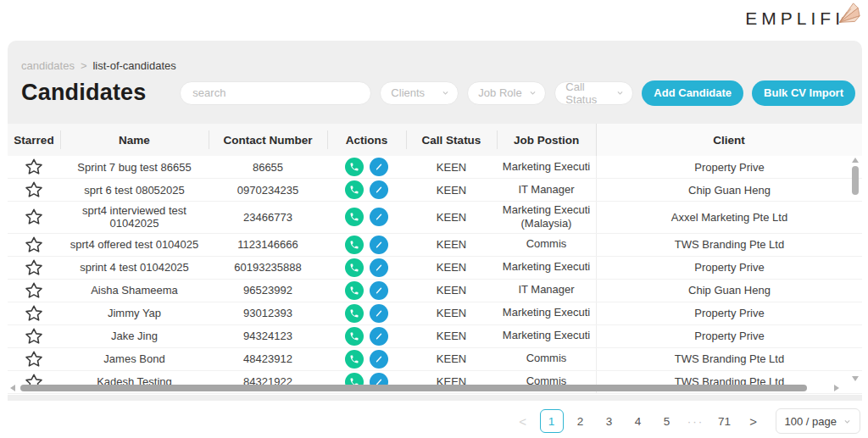  What do you see at coordinates (581, 421) in the screenshot?
I see `page-button-2: 2` at bounding box center [581, 421].